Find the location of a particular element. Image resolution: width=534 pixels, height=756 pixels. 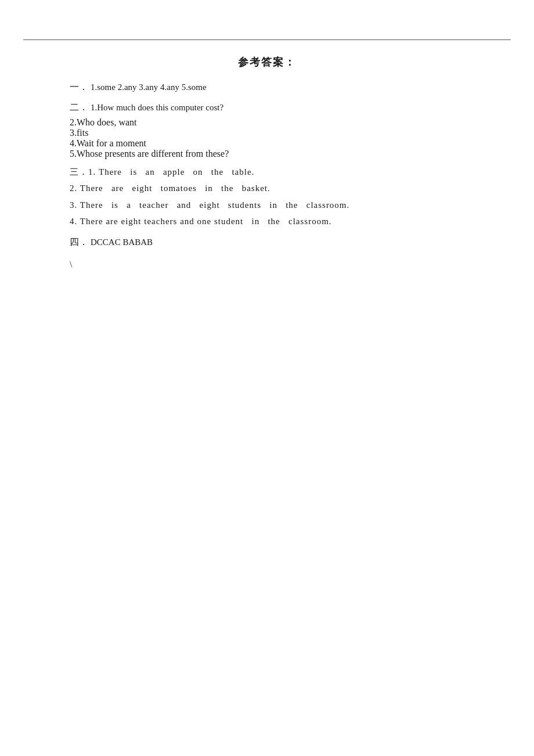

part1-chinese-label: 一． is located at coordinates (79, 87).